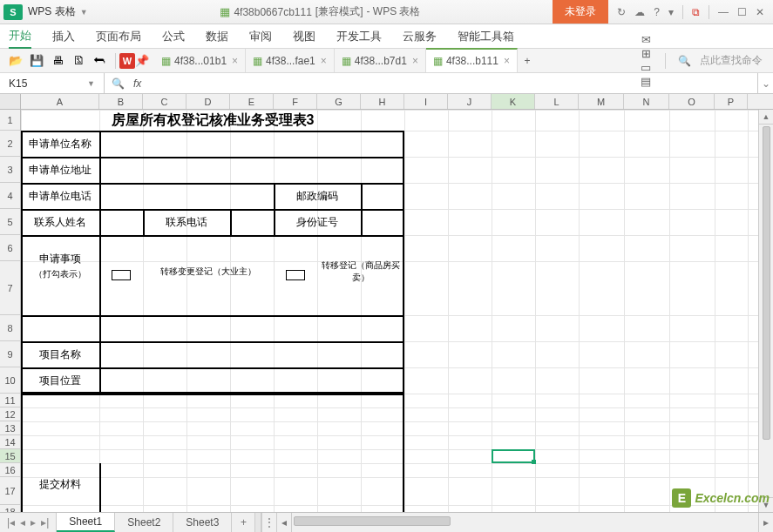 The height and width of the screenshot is (532, 773). I want to click on tab-resize-handle, so click(258, 522).